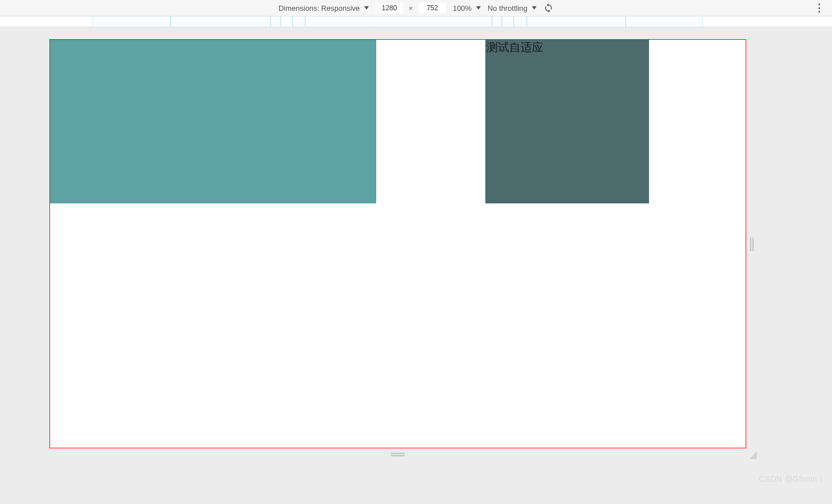  Describe the element at coordinates (389, 8) in the screenshot. I see `width-input` at that location.